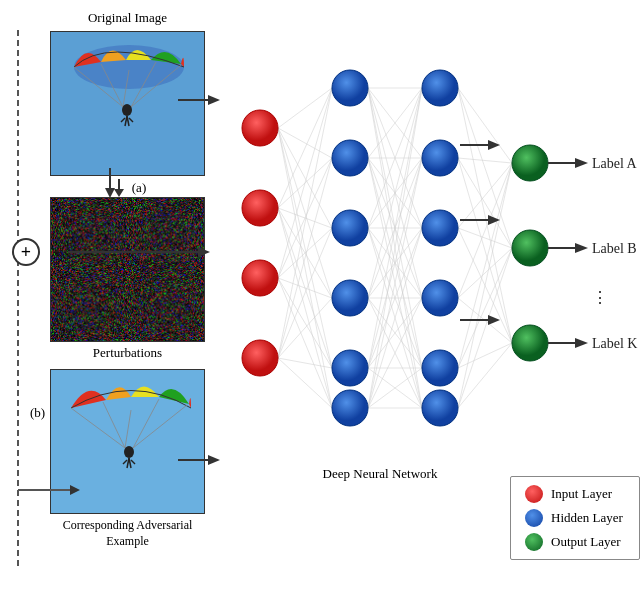  What do you see at coordinates (575, 518) in the screenshot?
I see `legend: Input Layer Hidden Layer Output Layer` at bounding box center [575, 518].